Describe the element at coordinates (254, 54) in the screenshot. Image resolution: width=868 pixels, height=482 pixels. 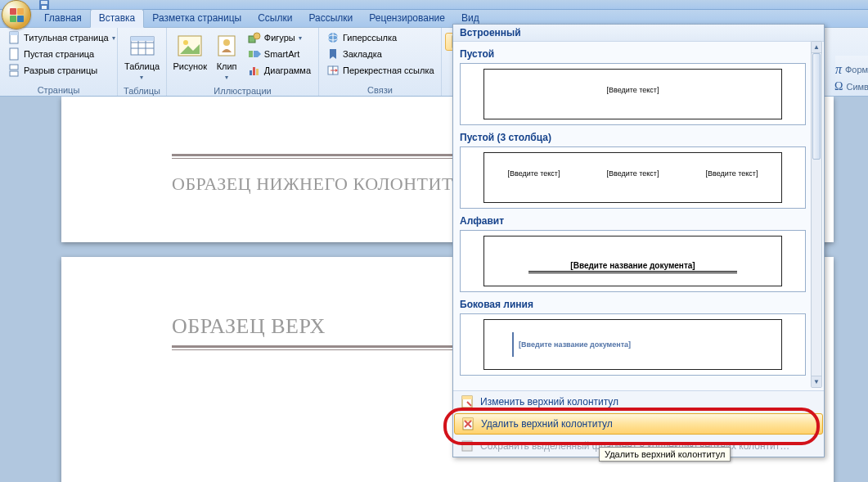
I see `smartart-icon` at that location.